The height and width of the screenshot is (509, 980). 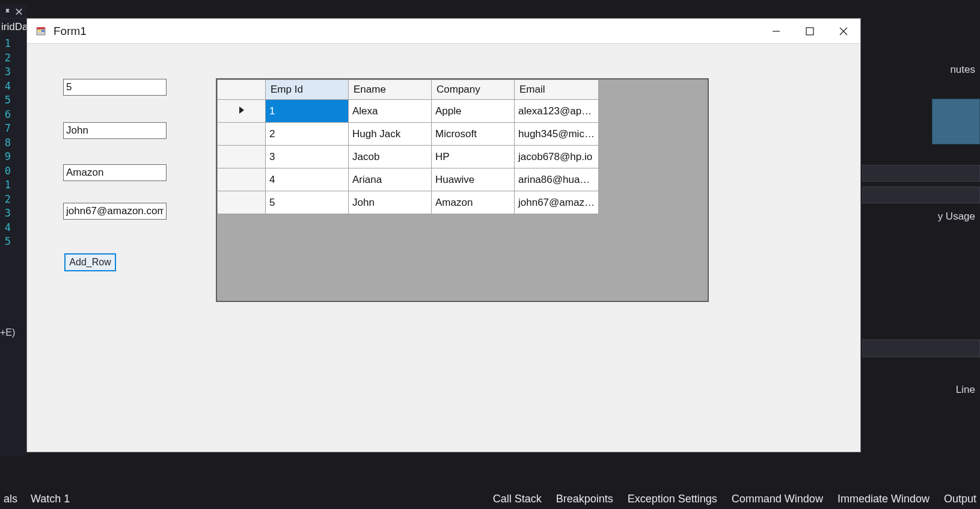 What do you see at coordinates (390, 134) in the screenshot?
I see `grid-cell: Hugh Jack` at bounding box center [390, 134].